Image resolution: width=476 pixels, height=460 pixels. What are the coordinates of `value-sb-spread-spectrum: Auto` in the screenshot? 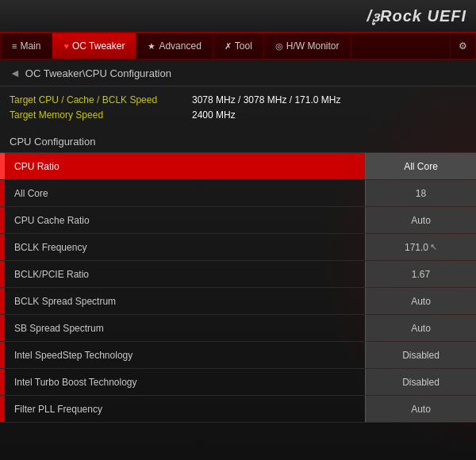 It's located at (420, 328).